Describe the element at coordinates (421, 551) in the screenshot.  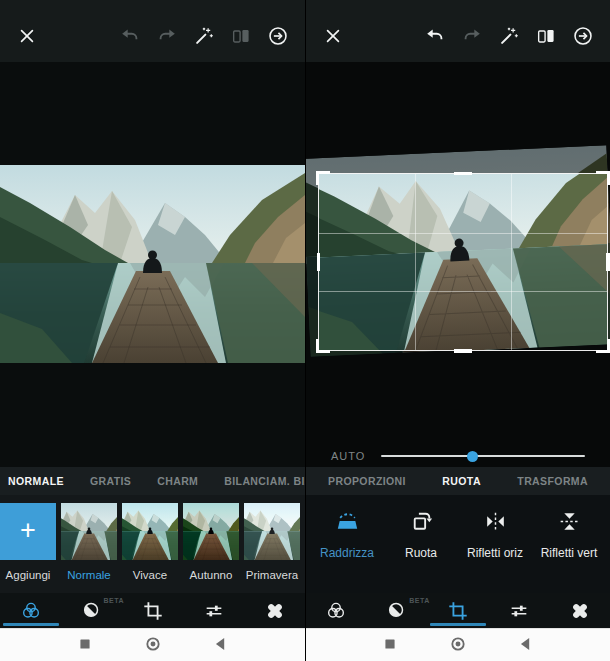
I see `rotate-tool: Ruota` at that location.